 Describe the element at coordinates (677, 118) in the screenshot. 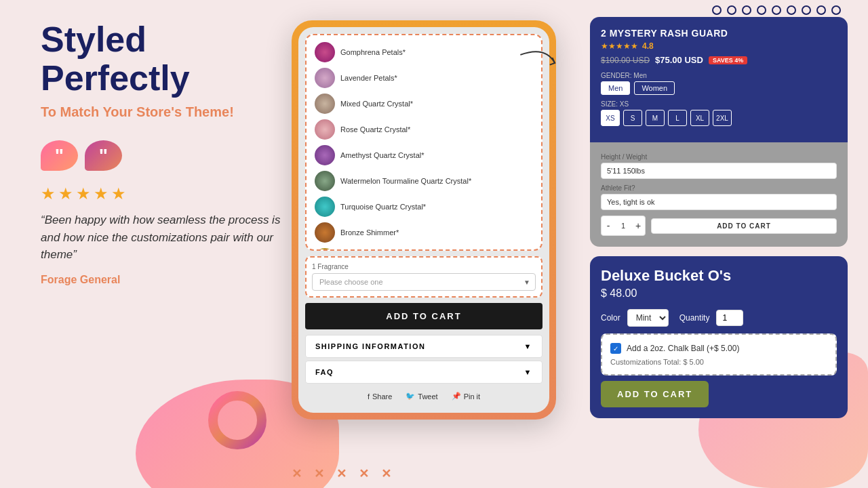

I see `size-l-button: L` at that location.